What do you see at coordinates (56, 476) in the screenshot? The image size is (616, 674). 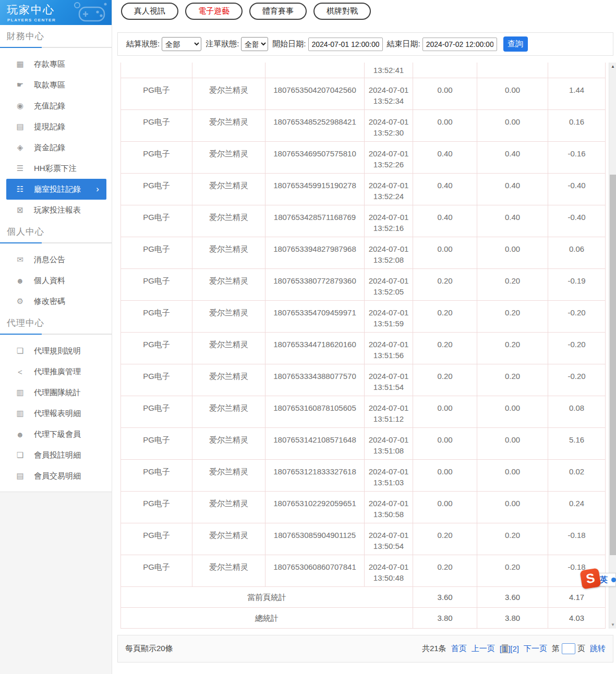 I see `sidebar-item-member-transaction-detail: ▤會員交易明細` at bounding box center [56, 476].